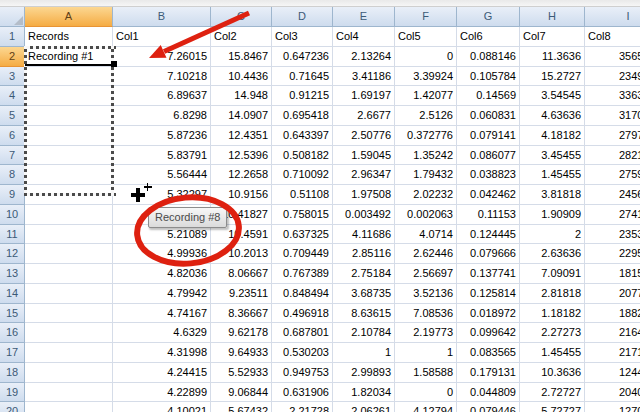 This screenshot has height=412, width=640. Describe the element at coordinates (12, 235) in the screenshot. I see `row-header-11: 11` at that location.